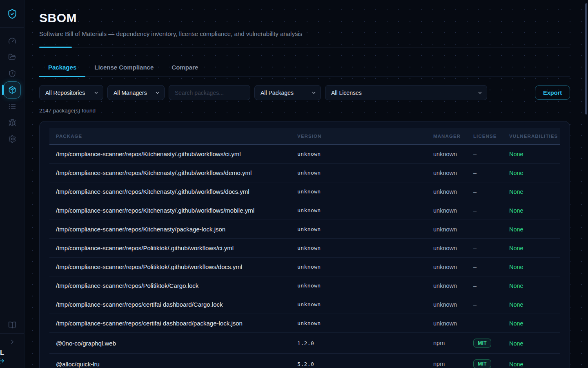 Image resolution: width=588 pixels, height=368 pixels. Describe the element at coordinates (12, 342) in the screenshot. I see `sidebar-collapse-button` at that location.